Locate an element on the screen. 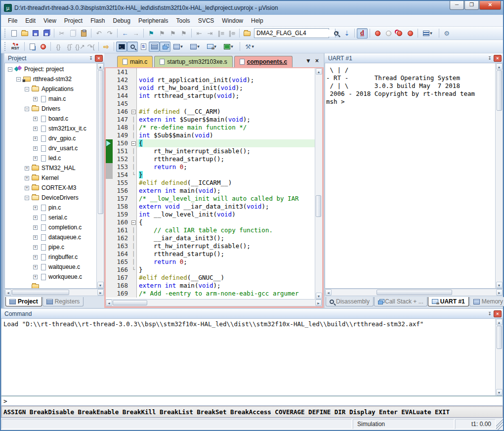 Image resolution: width=504 pixels, height=431 pixels. toolbox-button: ⚒▼ is located at coordinates (251, 46).